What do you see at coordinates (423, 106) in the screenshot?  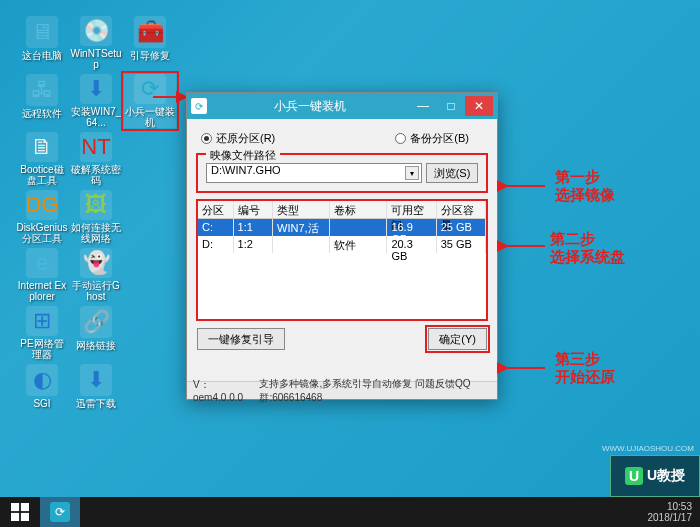 I see `minimize-button: —` at bounding box center [423, 106].